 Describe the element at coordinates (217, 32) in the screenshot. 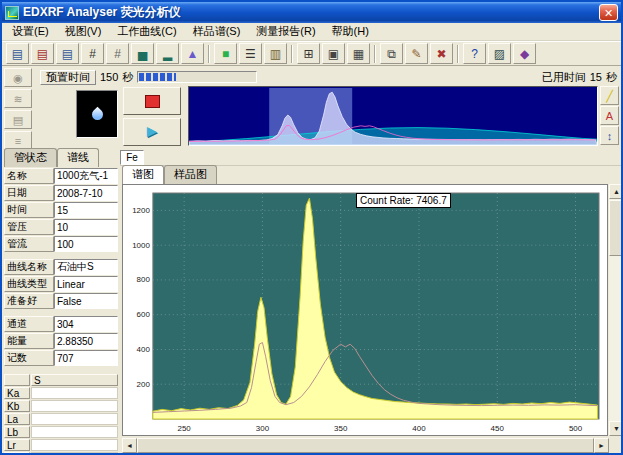

I see `menu-sample-spectrum: 样品谱(S)` at that location.